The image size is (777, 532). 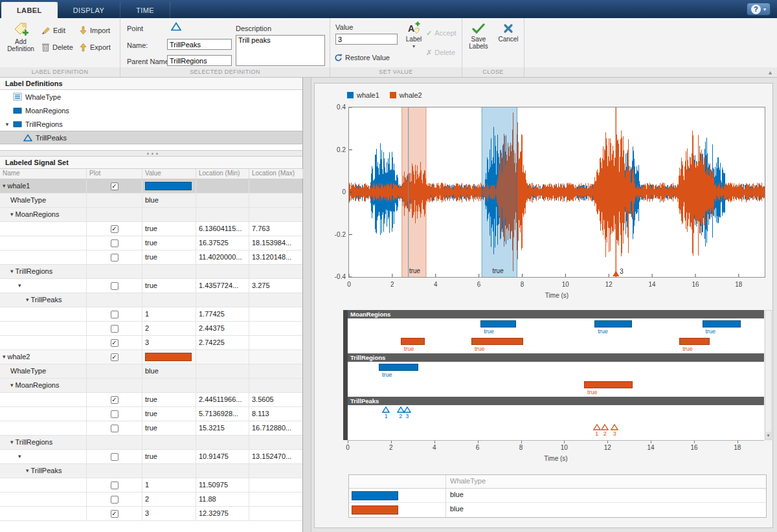 I want to click on tab-label: LABEL, so click(x=30, y=10).